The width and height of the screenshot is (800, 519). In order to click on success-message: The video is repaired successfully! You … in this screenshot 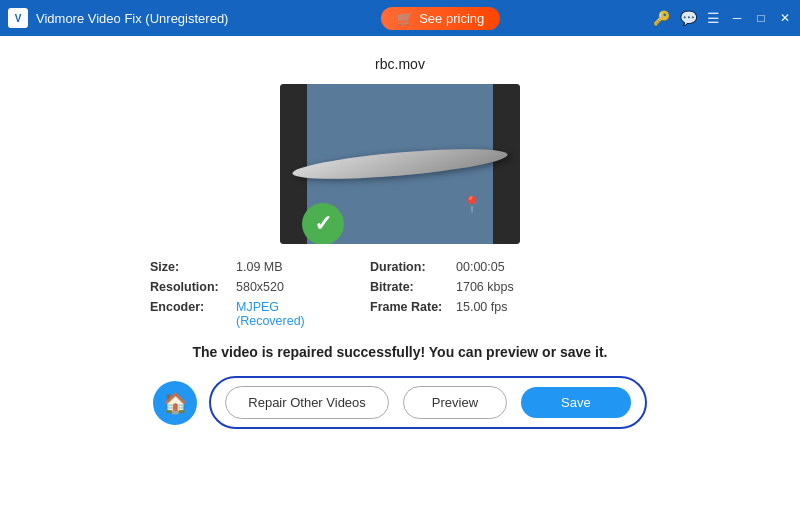, I will do `click(400, 352)`.